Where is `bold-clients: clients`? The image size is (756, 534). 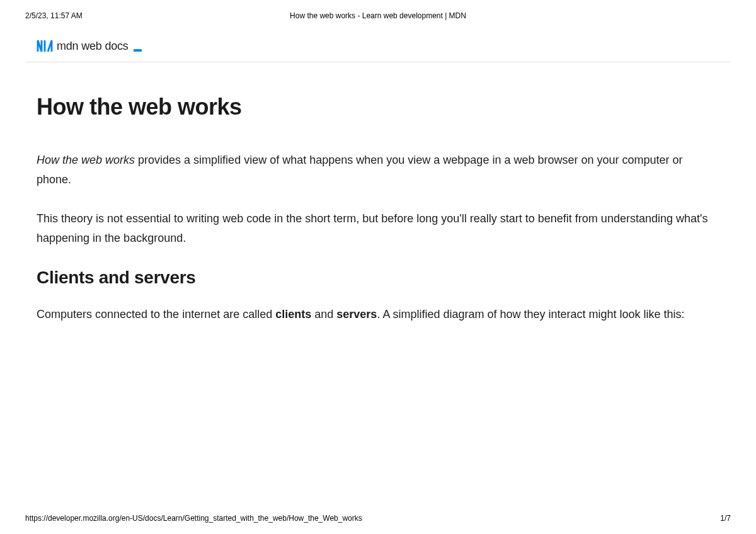 bold-clients: clients is located at coordinates (294, 314).